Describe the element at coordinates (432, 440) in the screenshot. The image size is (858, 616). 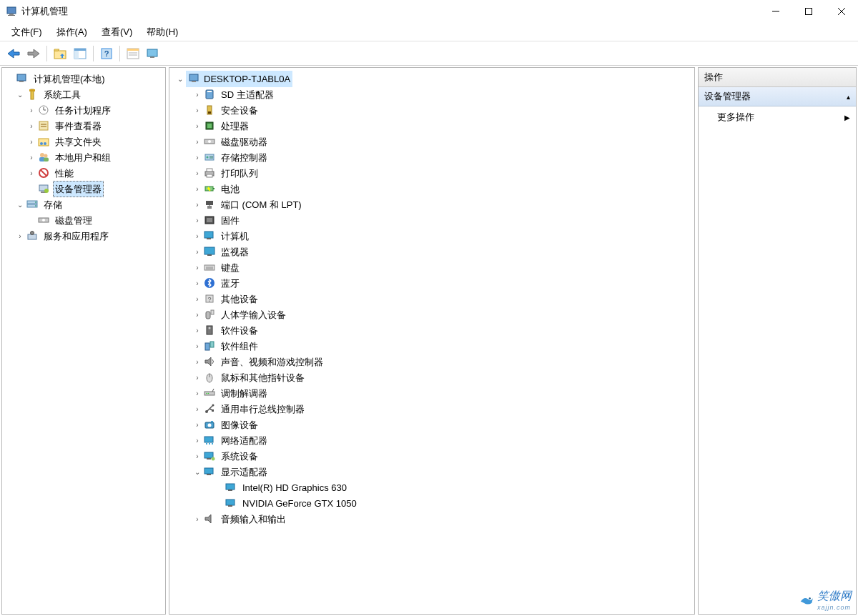
I see `device-category: ›网络适配器` at that location.